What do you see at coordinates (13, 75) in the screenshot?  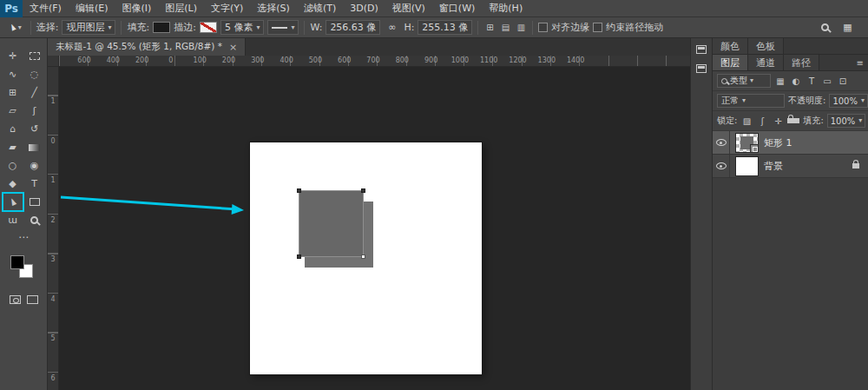 I see `lasso-tool: ∿` at bounding box center [13, 75].